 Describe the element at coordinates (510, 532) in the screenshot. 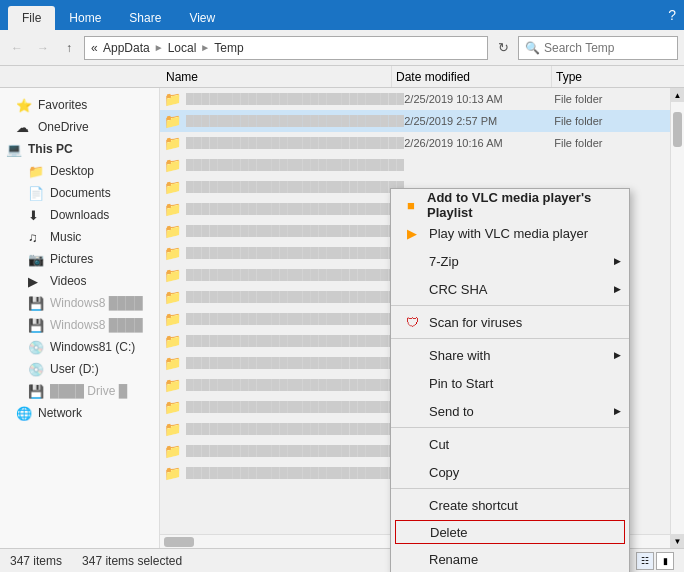

I see `cm-item-delete: Delete` at that location.